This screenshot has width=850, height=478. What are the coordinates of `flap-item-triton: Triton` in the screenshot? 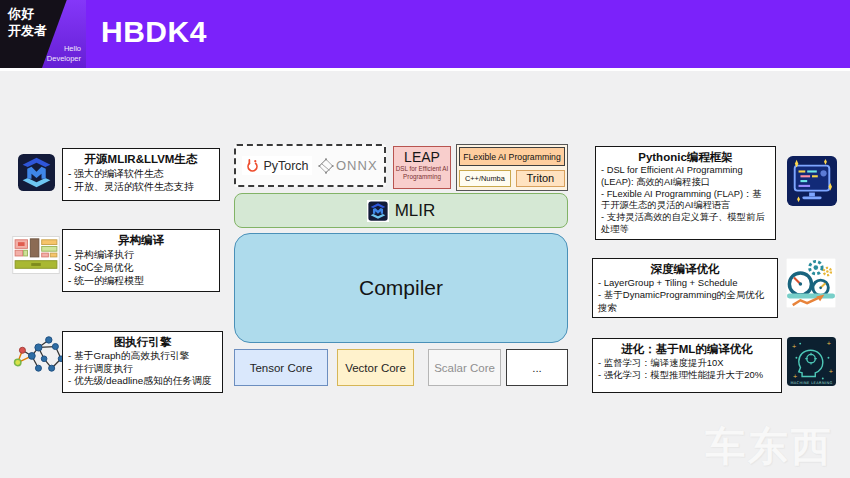 It's located at (540, 178).